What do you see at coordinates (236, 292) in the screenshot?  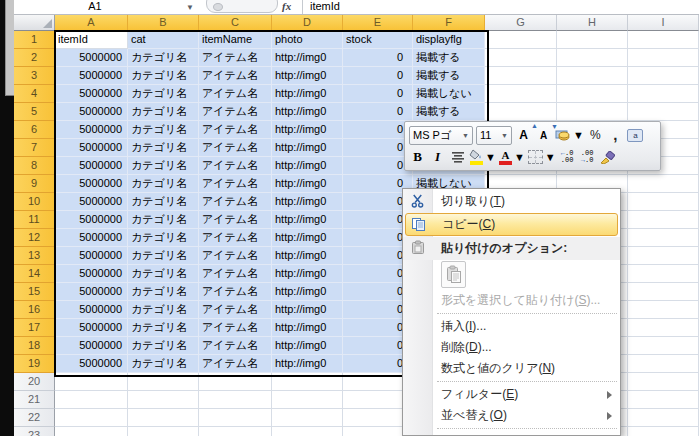 I see `cell-C15: アイテム名` at bounding box center [236, 292].